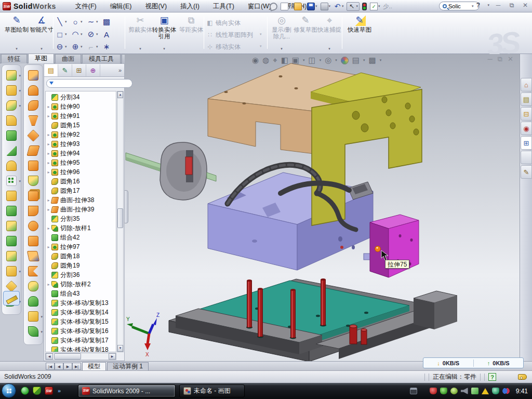  I want to click on tree-item: 实体-移动/复制18, so click(81, 349).